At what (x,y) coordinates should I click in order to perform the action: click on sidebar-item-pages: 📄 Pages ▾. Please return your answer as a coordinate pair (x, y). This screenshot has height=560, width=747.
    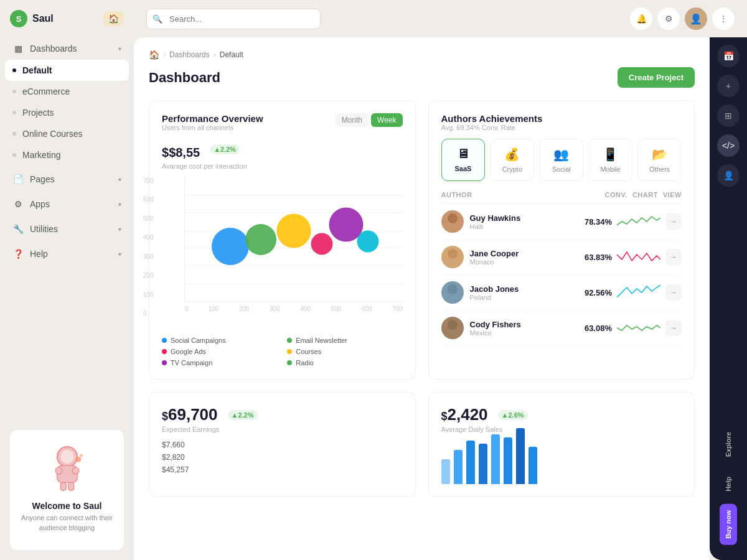
    Looking at the image, I should click on (67, 179).